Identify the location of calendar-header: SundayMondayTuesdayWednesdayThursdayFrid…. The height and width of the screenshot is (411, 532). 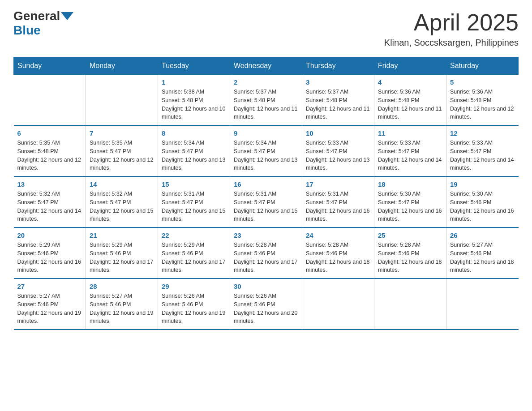
(266, 66).